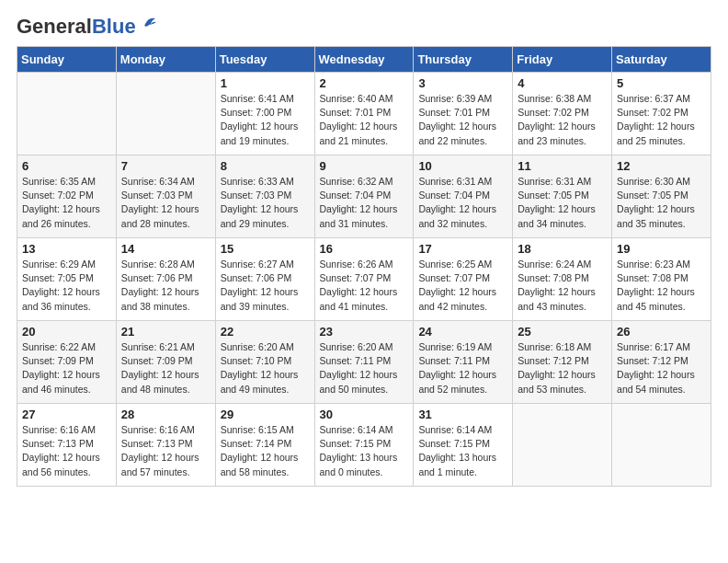 Image resolution: width=728 pixels, height=563 pixels. What do you see at coordinates (265, 120) in the screenshot?
I see `day-info: Sunrise: 6:41 AM Sunset: 7:00 PM Dayligh…` at bounding box center [265, 120].